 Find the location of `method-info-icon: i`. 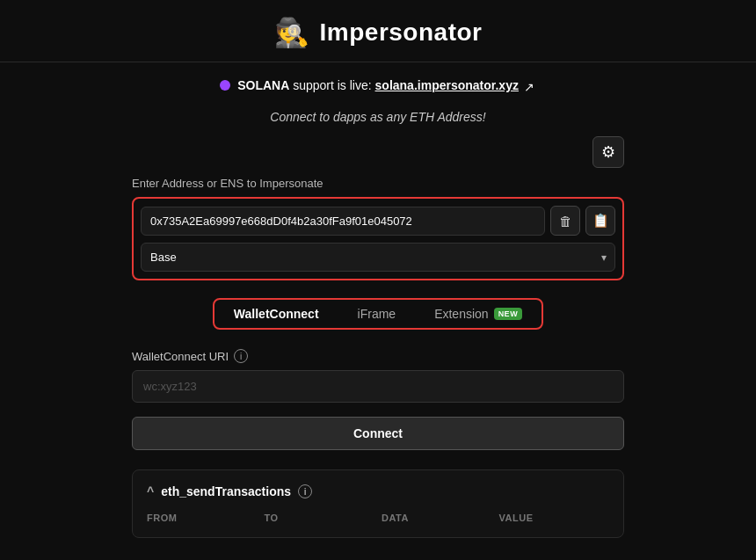

method-info-icon: i is located at coordinates (305, 491).